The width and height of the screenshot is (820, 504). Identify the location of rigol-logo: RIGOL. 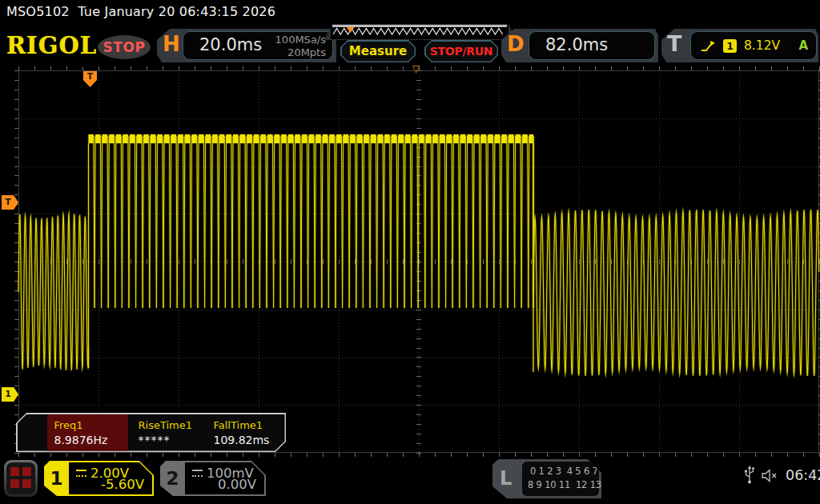
(51, 46).